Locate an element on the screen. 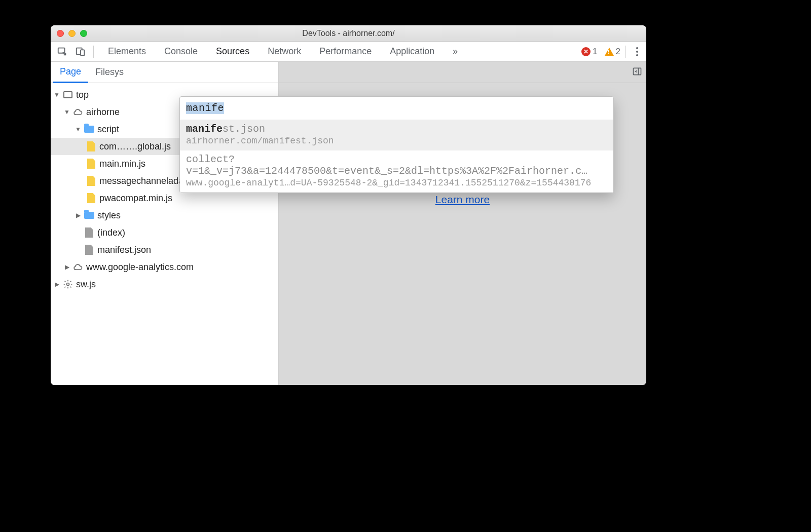  navigator-tab-filesystem: Filesys is located at coordinates (109, 72).